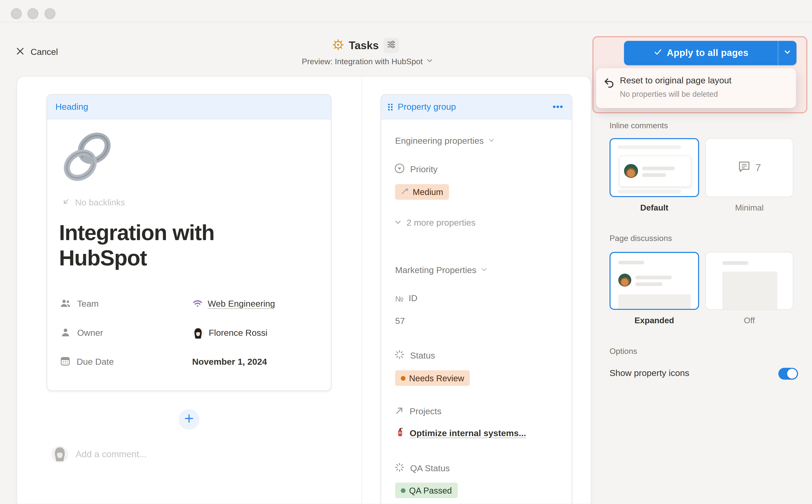  I want to click on minimize-window-button, so click(33, 14).